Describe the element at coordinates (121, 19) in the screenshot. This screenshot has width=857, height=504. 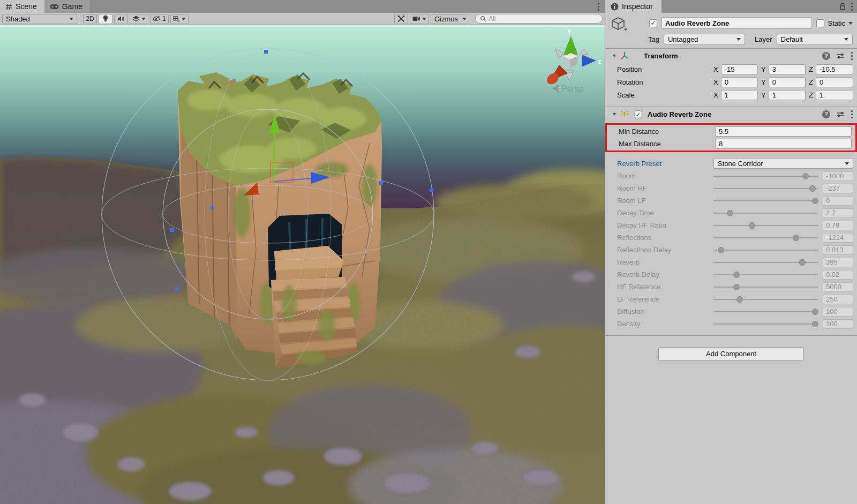
I see `scene-audio-button` at that location.